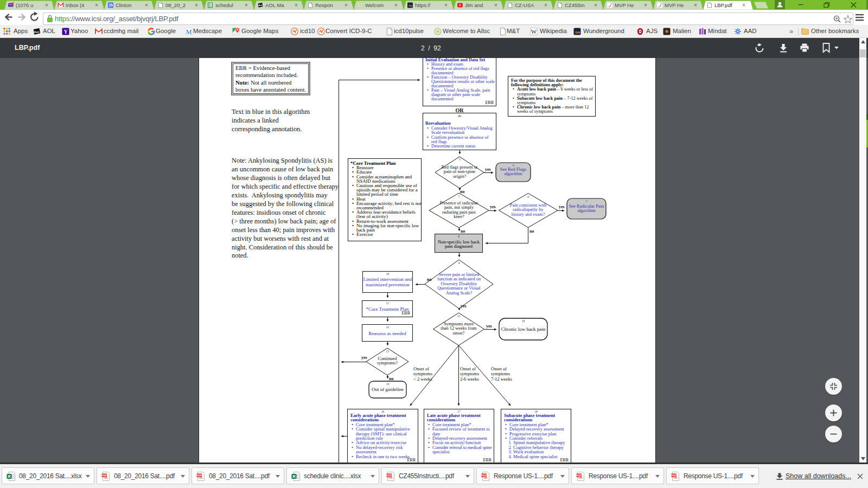  Describe the element at coordinates (525, 5) in the screenshot. I see `svg-text: CZ-USA` at that location.